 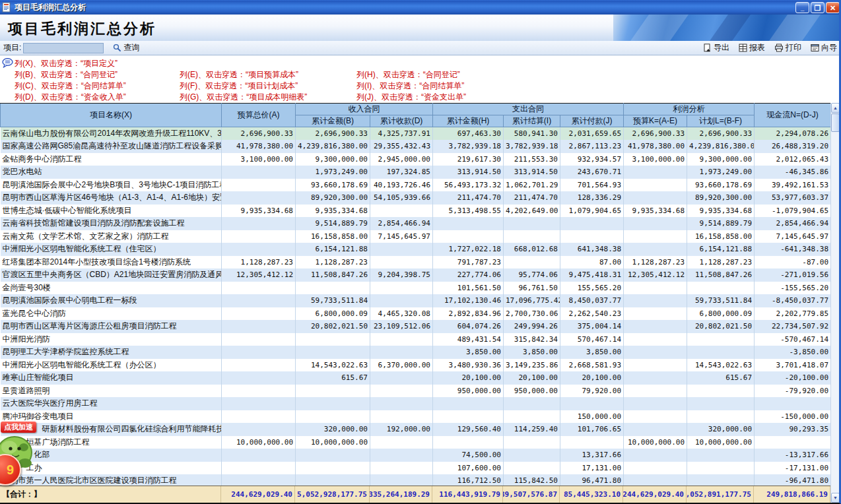 What do you see at coordinates (469, 301) in the screenshot?
I see `value-cell: 17,102,130.46` at bounding box center [469, 301].